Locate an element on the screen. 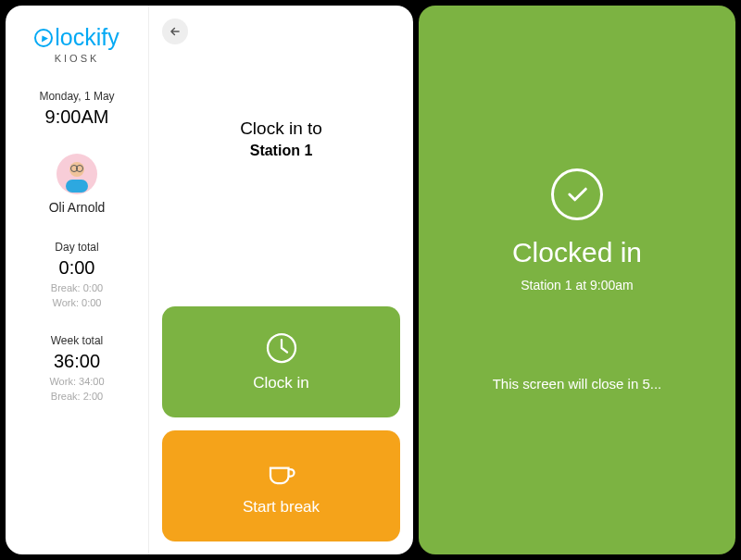 Image resolution: width=741 pixels, height=560 pixels. confirm-countdown: This screen will close in 5... is located at coordinates (578, 383).